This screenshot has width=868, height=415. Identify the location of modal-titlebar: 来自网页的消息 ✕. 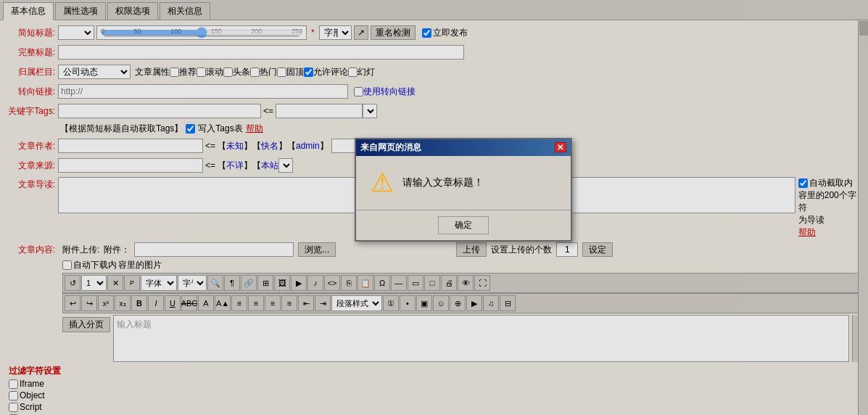
(463, 148).